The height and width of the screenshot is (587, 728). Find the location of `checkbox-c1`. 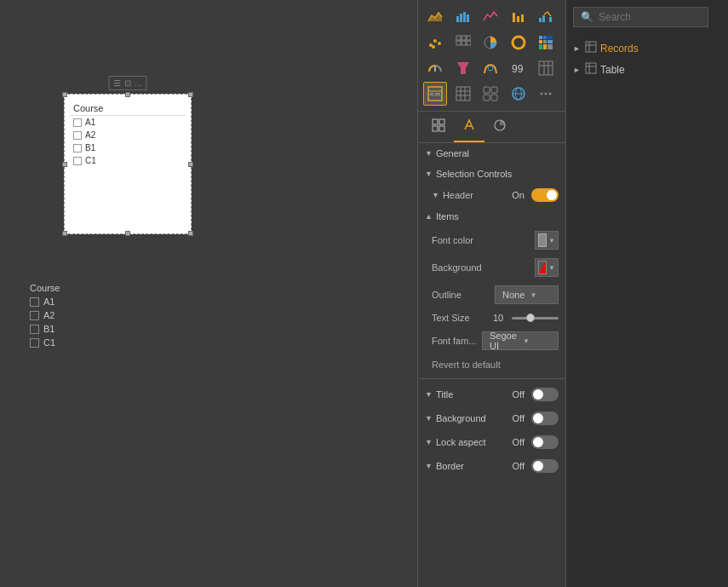

checkbox-c1 is located at coordinates (77, 161).